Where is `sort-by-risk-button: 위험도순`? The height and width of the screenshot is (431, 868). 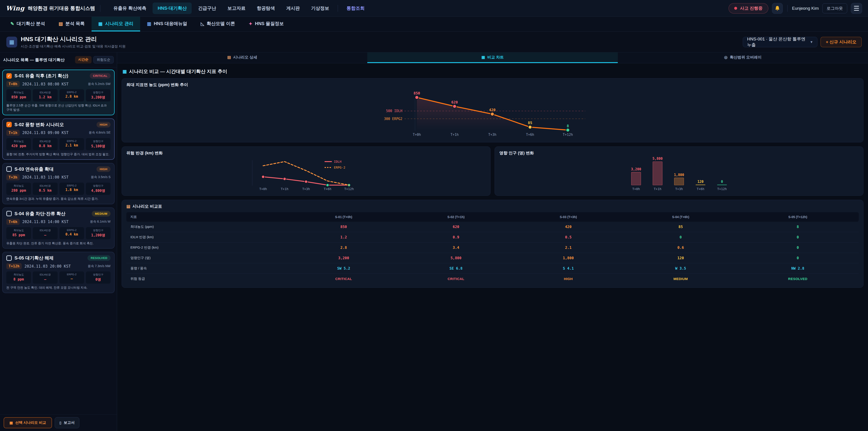
sort-by-risk-button: 위험도순 is located at coordinates (103, 60).